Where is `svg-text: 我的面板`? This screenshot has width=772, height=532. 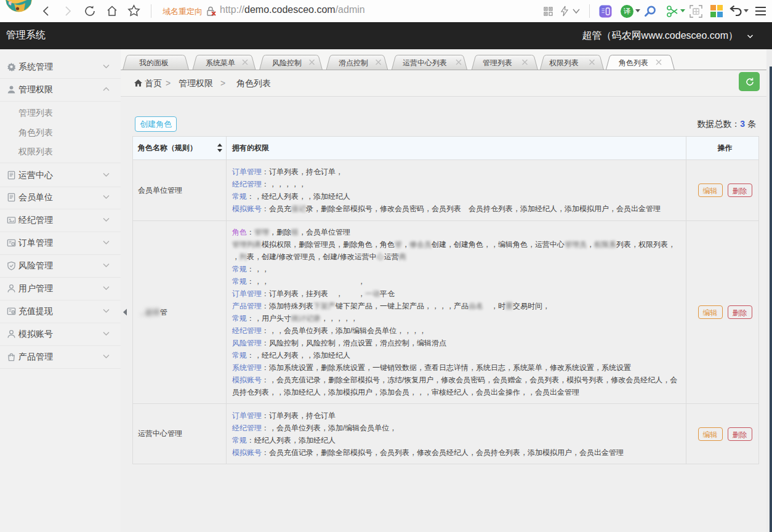
svg-text: 我的面板 is located at coordinates (154, 63).